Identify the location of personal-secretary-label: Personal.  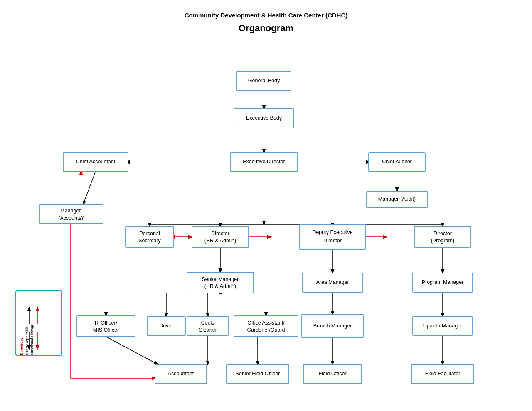
(150, 234).